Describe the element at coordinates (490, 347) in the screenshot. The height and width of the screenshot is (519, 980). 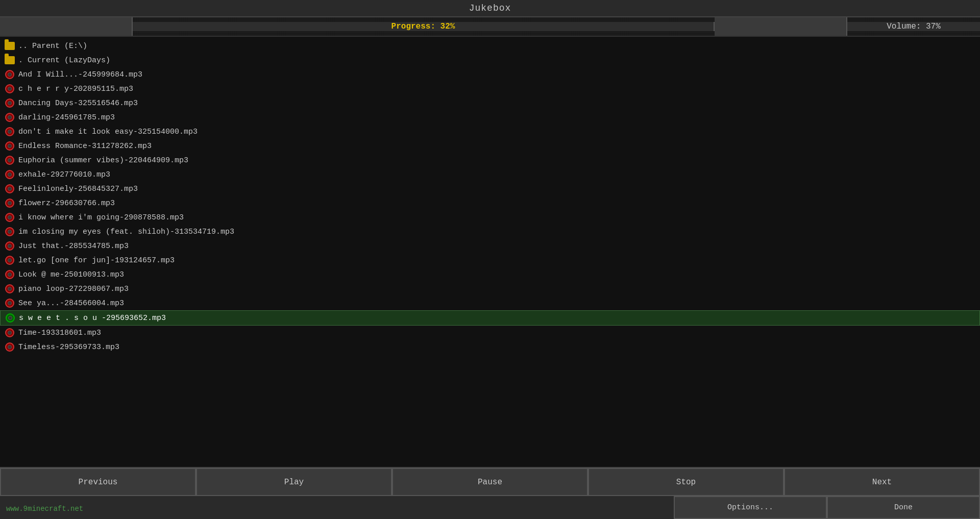
I see `list-item: Timeless-295369733.mp3` at that location.